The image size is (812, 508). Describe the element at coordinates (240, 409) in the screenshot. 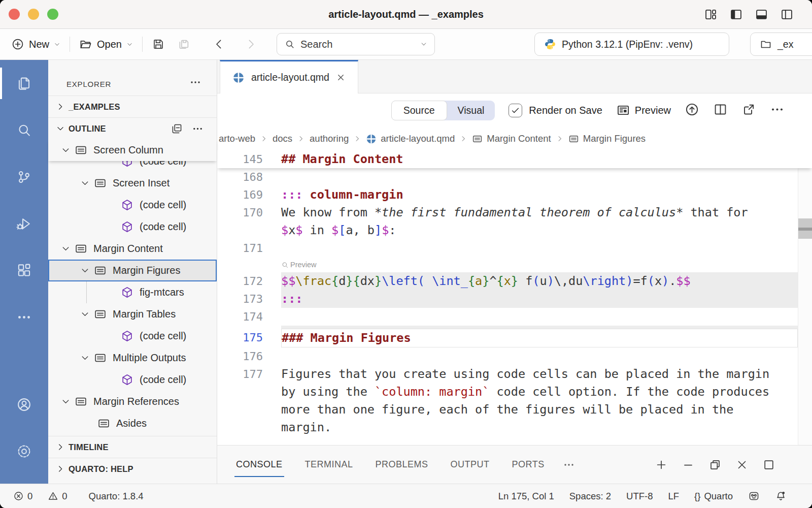

I see `line-number` at that location.